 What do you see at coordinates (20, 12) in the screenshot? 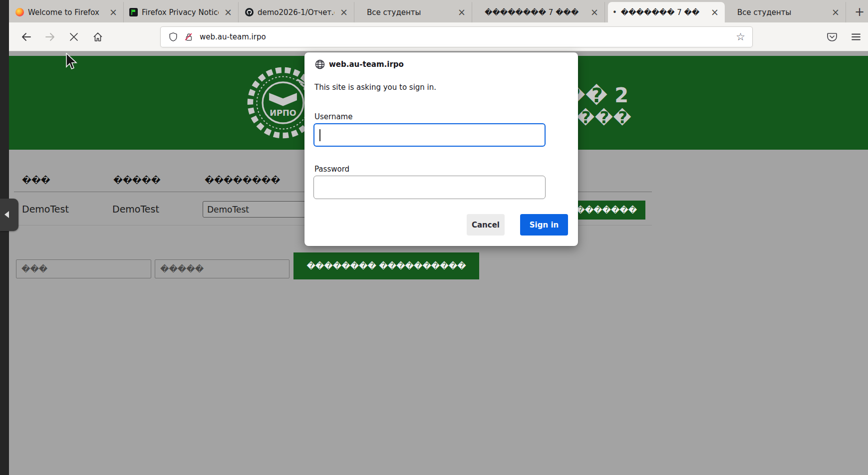
I see `firefox-icon` at bounding box center [20, 12].